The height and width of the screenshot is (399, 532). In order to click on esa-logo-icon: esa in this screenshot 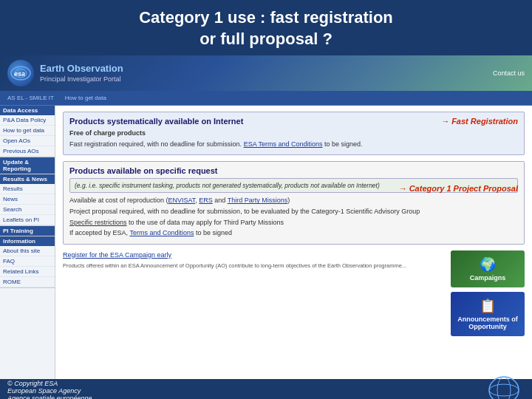, I will do `click(21, 73)`.